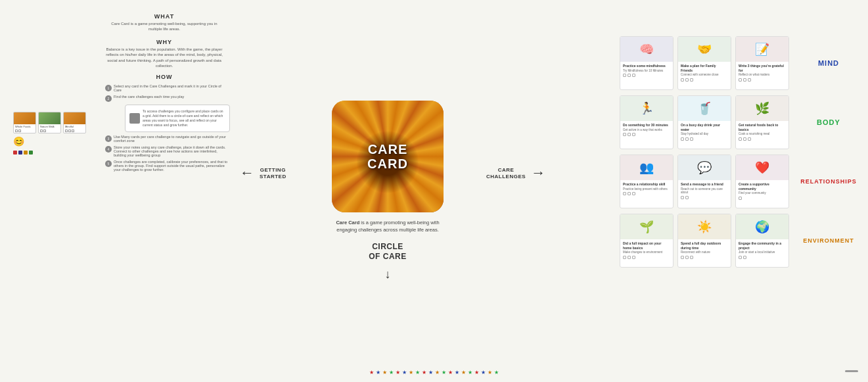 This screenshot has width=868, height=382. I want to click on mini-card-img, so click(50, 118).